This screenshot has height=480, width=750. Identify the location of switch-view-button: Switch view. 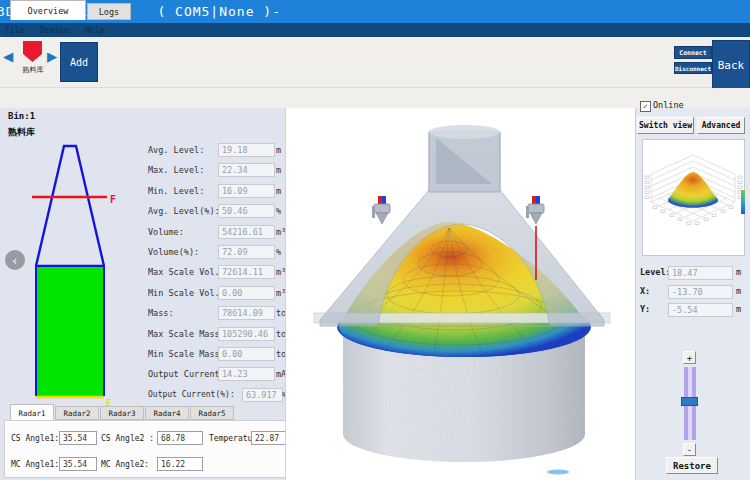
(666, 126).